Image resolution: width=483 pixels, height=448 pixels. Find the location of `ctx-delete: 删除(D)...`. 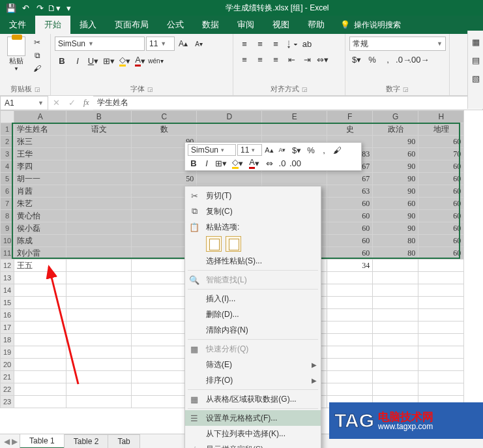

ctx-delete: 删除(D)... is located at coordinates (253, 314).